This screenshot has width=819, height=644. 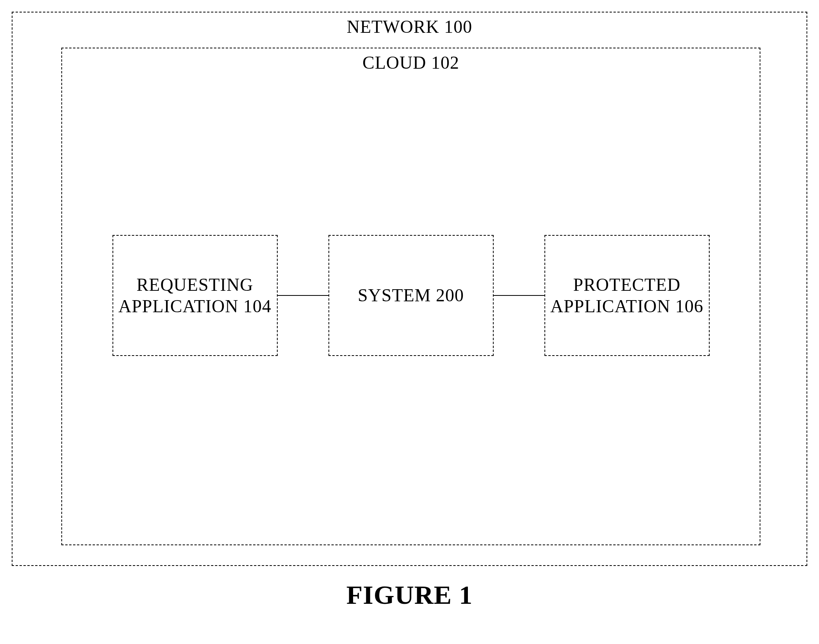 What do you see at coordinates (303, 295) in the screenshot?
I see `connector-left` at bounding box center [303, 295].